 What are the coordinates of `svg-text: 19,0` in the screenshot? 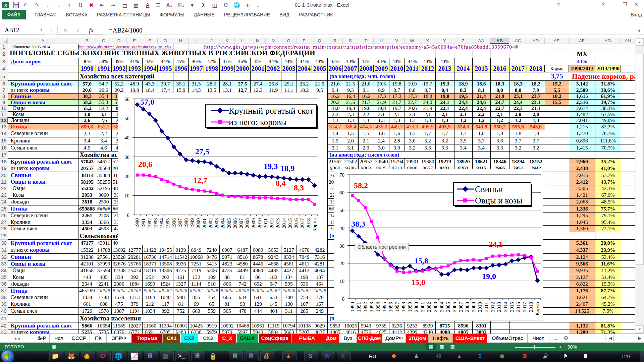 It's located at (489, 276).